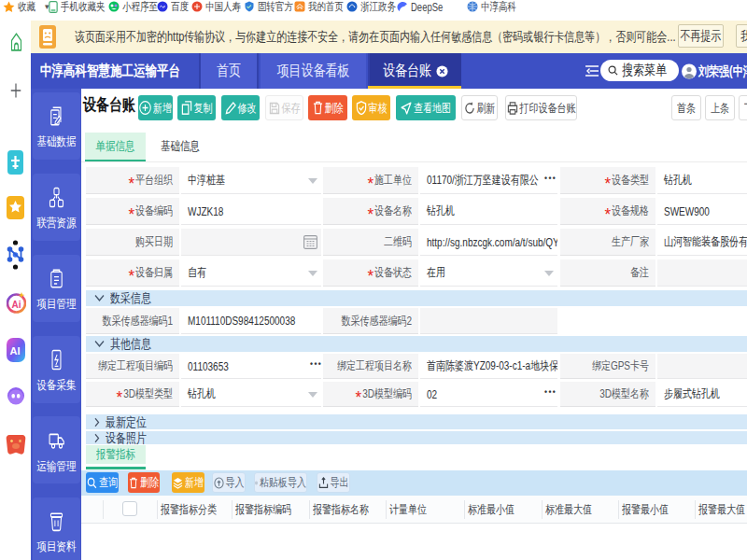  Describe the element at coordinates (15, 351) in the screenshot. I see `svg-text: AI` at that location.